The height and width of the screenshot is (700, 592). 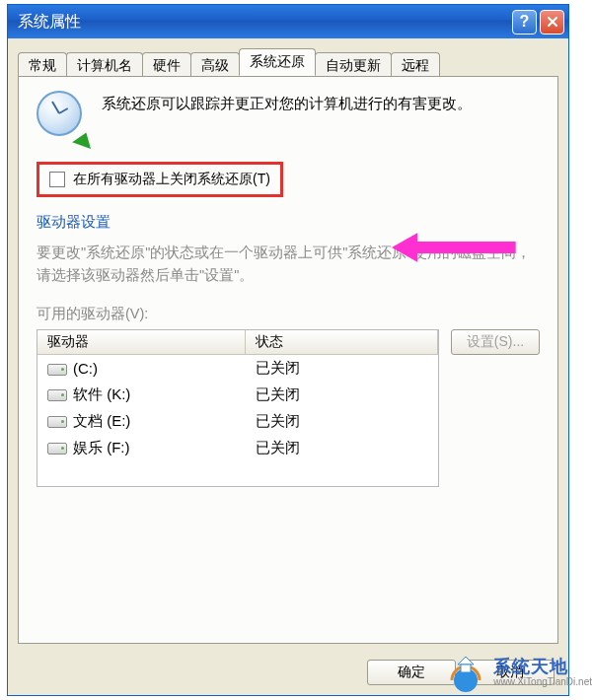 I want to click on tab-strip: 常规 计算机名 硬件 高级 系统还原 自动更新 远程, so click(x=288, y=57).